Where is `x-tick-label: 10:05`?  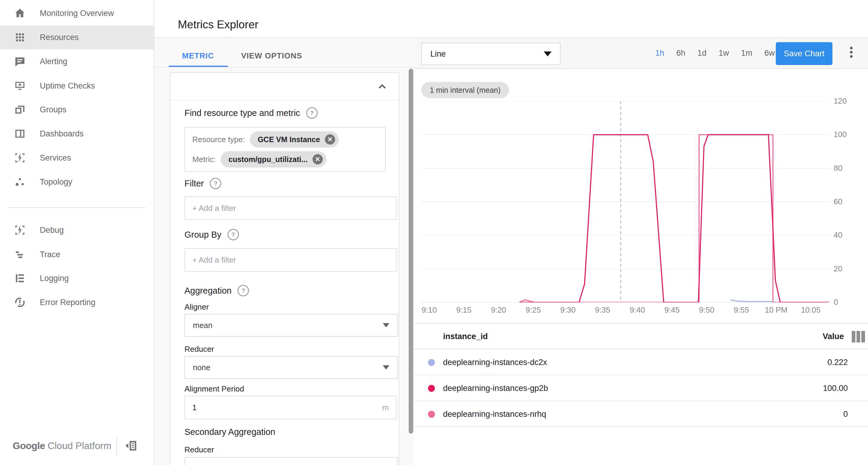 x-tick-label: 10:05 is located at coordinates (811, 310).